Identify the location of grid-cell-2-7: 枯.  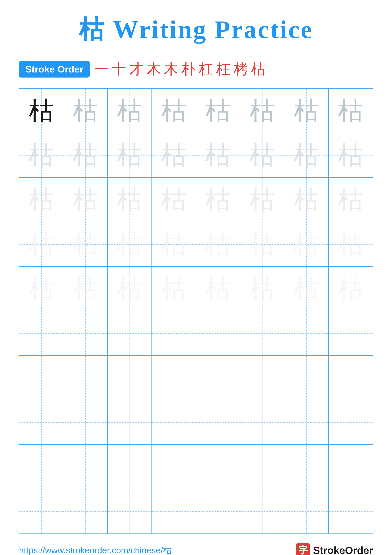
(351, 200).